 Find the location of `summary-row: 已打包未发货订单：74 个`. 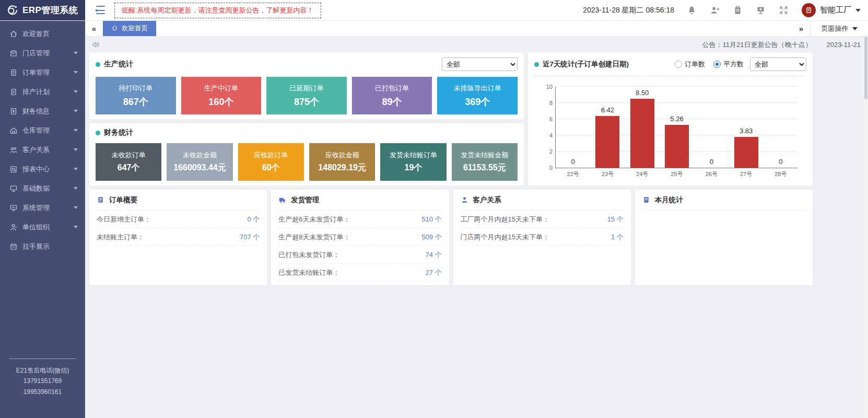

summary-row: 已打包未发货订单：74 个 is located at coordinates (360, 255).